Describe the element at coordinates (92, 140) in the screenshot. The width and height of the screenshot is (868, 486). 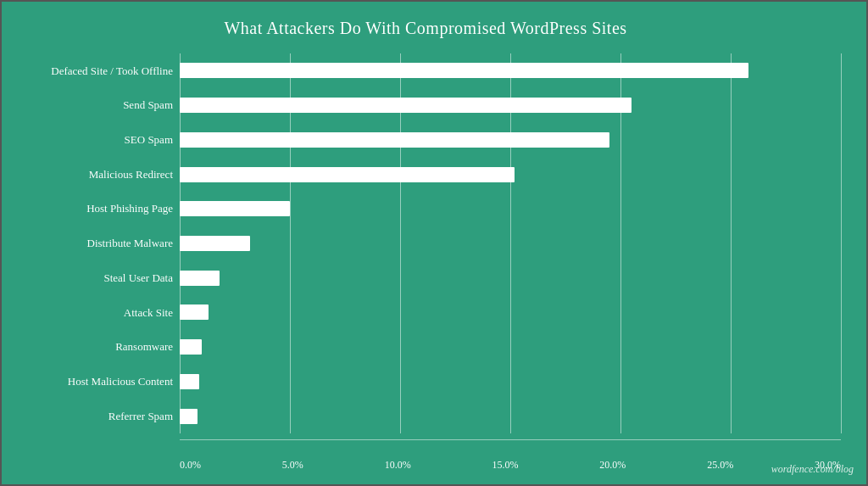
I see `y-axis-label: SEO Spam` at that location.